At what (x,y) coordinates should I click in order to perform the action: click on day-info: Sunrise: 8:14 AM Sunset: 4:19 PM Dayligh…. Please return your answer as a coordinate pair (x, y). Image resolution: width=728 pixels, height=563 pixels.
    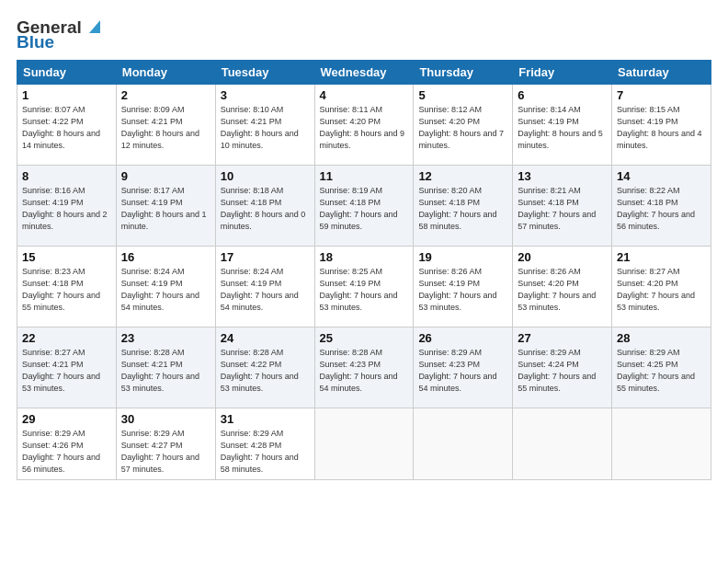
    Looking at the image, I should click on (563, 128).